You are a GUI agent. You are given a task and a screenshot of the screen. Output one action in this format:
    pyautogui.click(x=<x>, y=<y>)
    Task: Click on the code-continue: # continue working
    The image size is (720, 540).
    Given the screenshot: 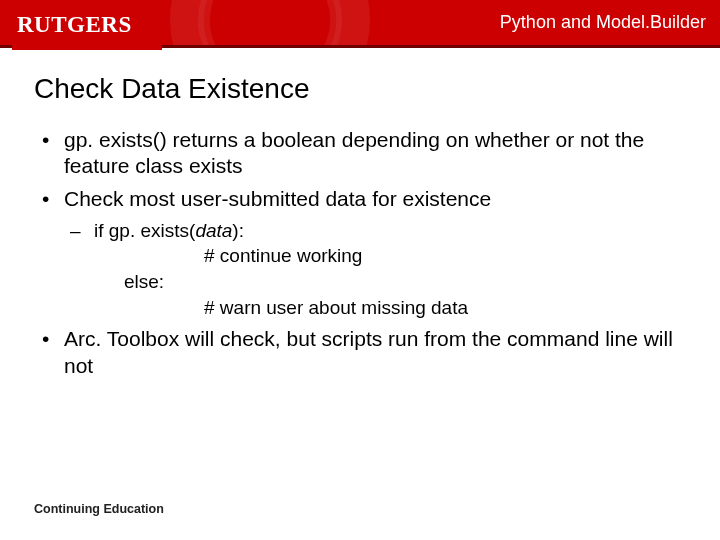 What is the action you would take?
    pyautogui.click(x=390, y=256)
    